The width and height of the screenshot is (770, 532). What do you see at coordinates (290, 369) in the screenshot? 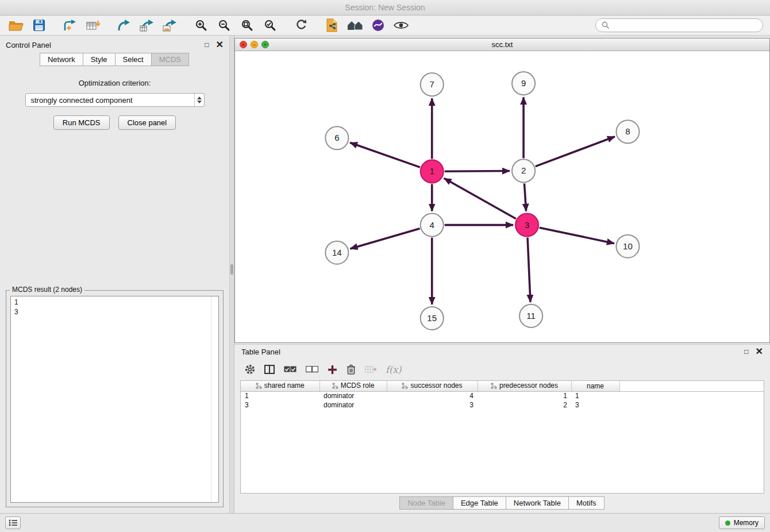
I see `select-all-columns-button` at bounding box center [290, 369].